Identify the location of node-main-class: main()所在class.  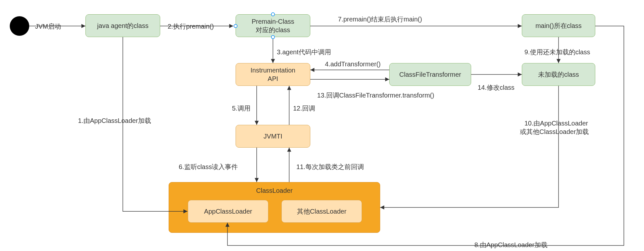
(559, 26).